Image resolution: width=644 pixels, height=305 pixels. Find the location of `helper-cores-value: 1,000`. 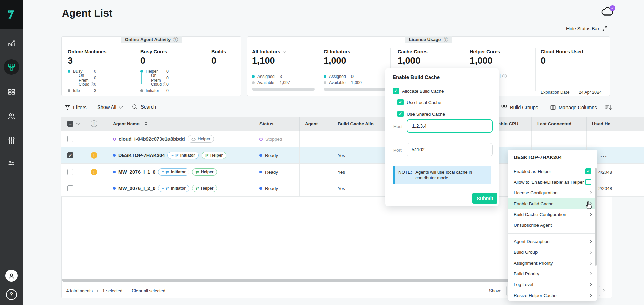

helper-cores-value: 1,000 is located at coordinates (500, 61).